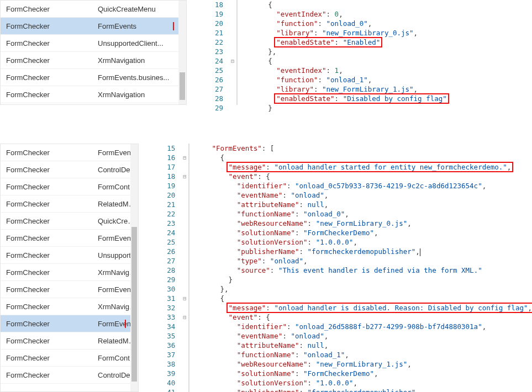  Describe the element at coordinates (168, 354) in the screenshot. I see `line-number: 37` at that location.